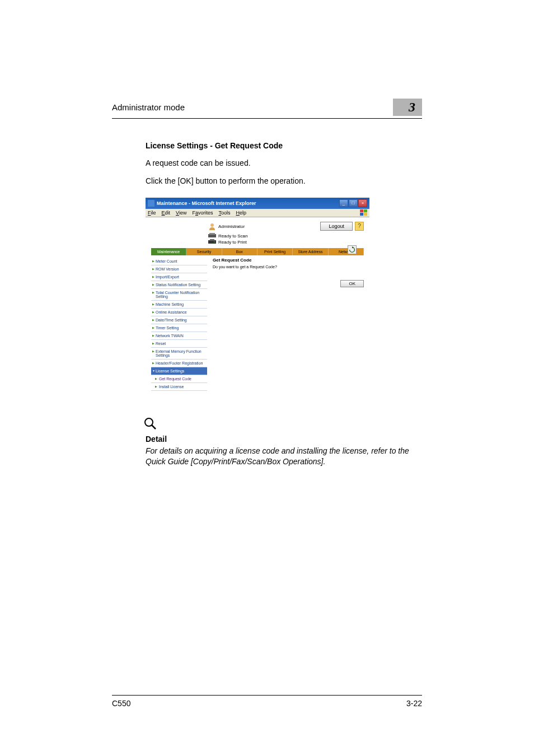  I want to click on header-title: Administrator mode, so click(148, 108).